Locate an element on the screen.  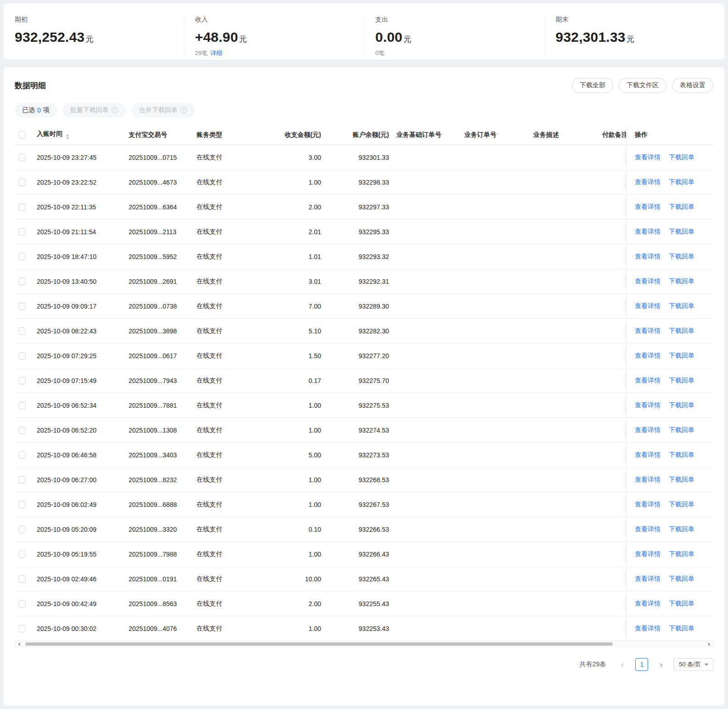
cell-transaction-id: 20251009...2691 is located at coordinates (163, 281).